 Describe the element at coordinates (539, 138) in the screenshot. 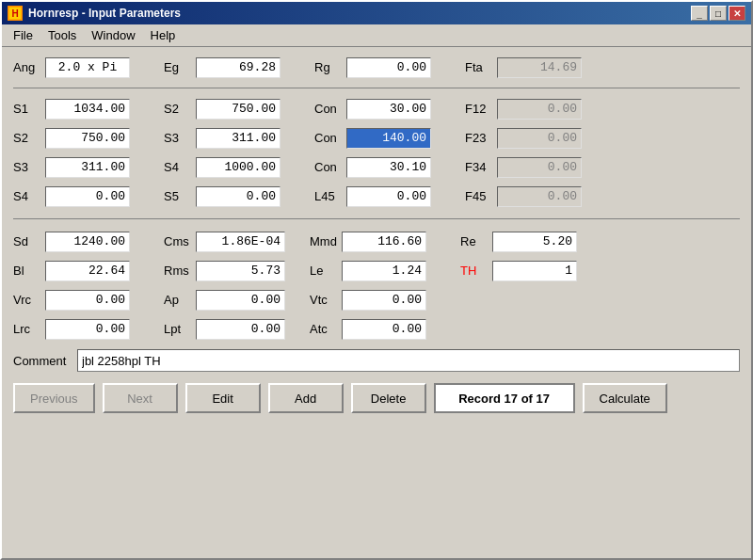

I see `f23-input` at that location.